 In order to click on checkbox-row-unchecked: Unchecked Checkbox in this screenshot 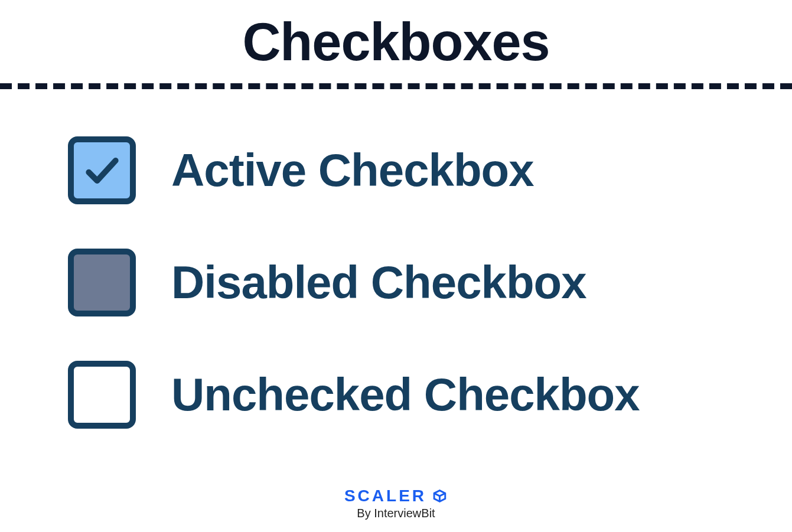, I will do `click(430, 394)`.